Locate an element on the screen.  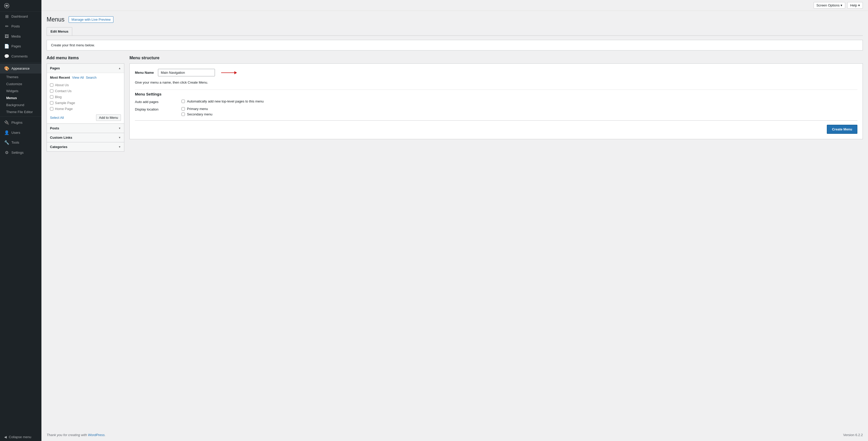
page-title: Menus is located at coordinates (55, 20).